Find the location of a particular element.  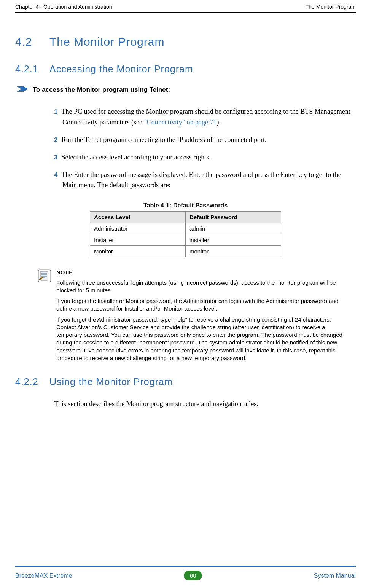

column-header-access-level: Access Level is located at coordinates (138, 217).